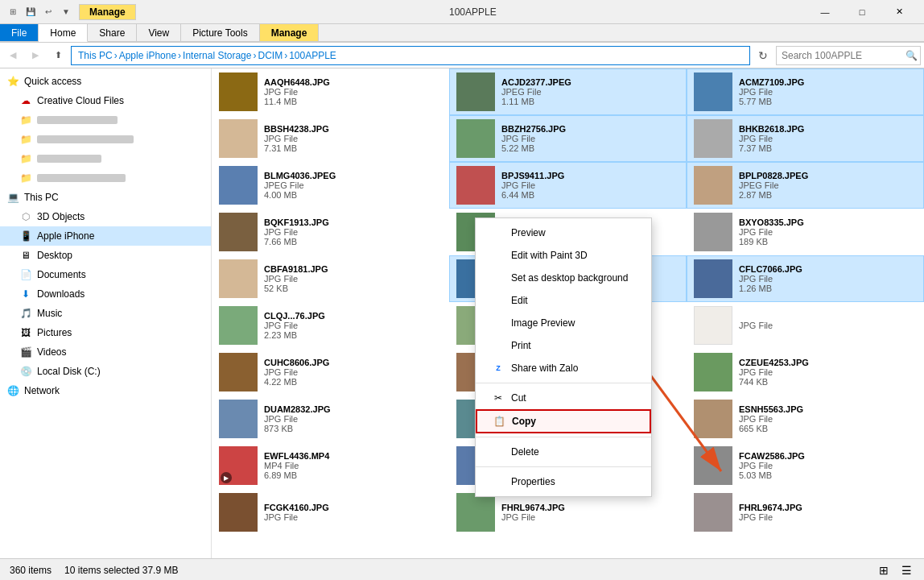 The height and width of the screenshot is (580, 924). What do you see at coordinates (498, 452) in the screenshot?
I see `delete-icon` at bounding box center [498, 452].